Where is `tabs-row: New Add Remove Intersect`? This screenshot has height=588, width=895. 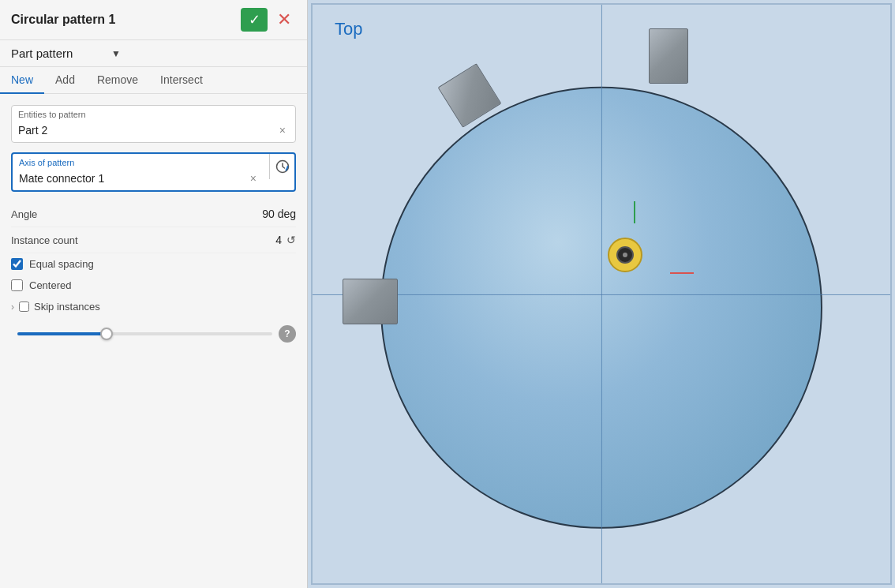 tabs-row: New Add Remove Intersect is located at coordinates (153, 81).